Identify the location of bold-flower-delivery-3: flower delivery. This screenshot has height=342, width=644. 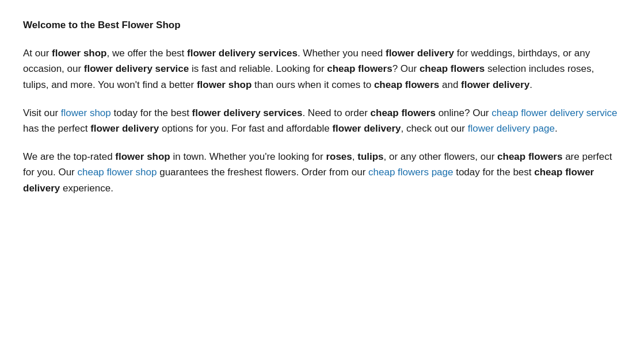
(124, 129).